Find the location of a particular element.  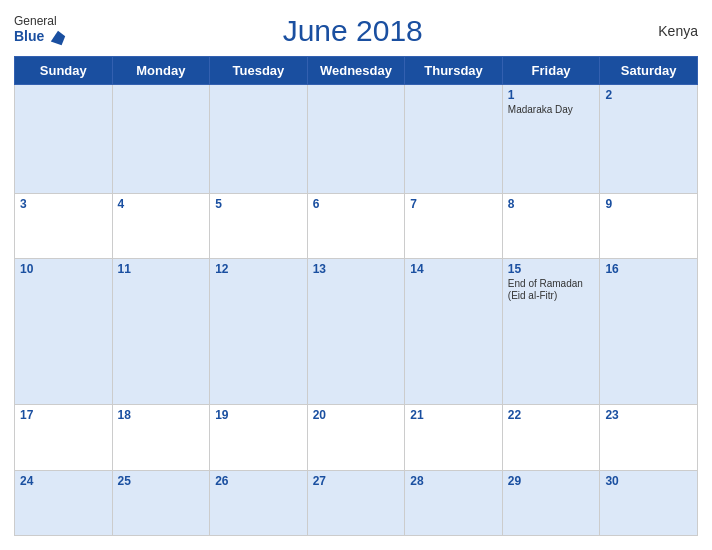

calendar-cell: 15End of Ramadan (Eid al-Fitr) is located at coordinates (551, 332).